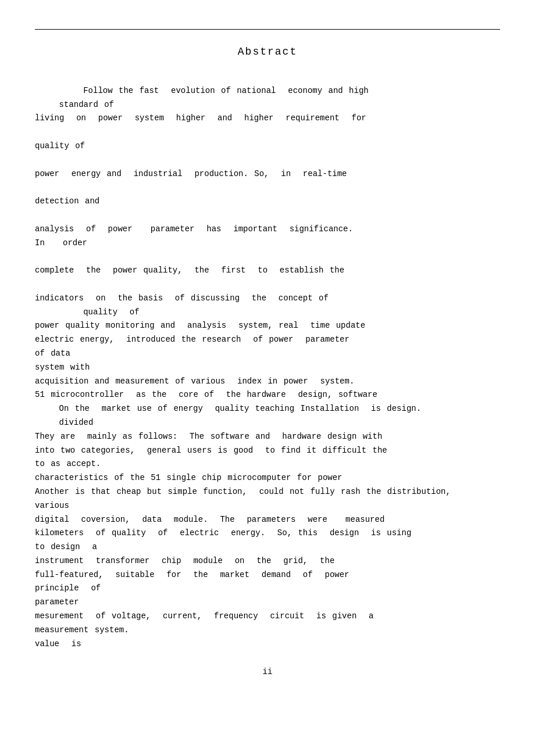 The height and width of the screenshot is (756, 535). Describe the element at coordinates (268, 672) in the screenshot. I see `page-number: ii` at that location.